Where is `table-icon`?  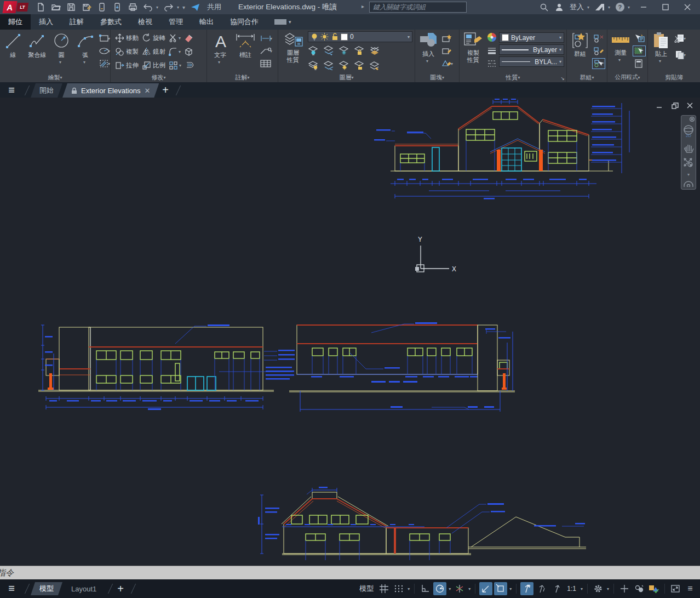
table-icon is located at coordinates (266, 64).